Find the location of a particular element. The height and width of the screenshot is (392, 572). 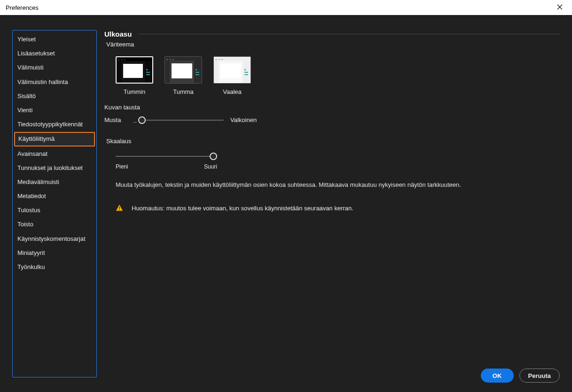

sidebar-item-playback: Toisto is located at coordinates (55, 224).